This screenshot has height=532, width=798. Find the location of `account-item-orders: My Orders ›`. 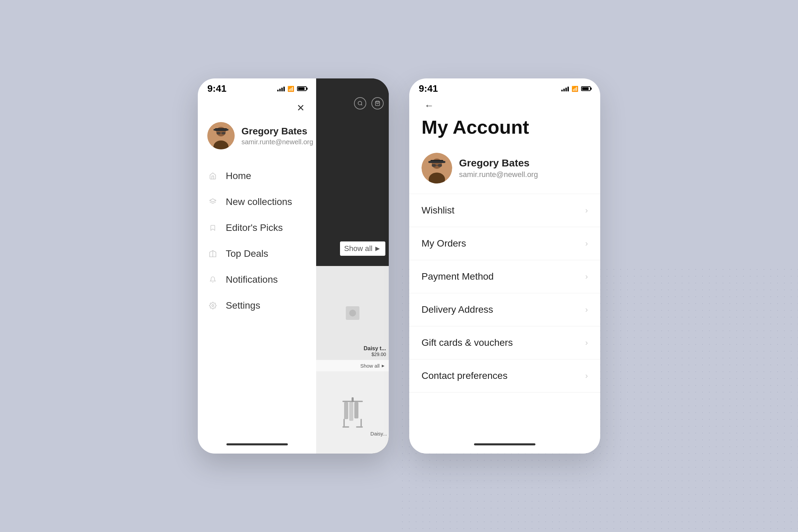

account-item-orders: My Orders › is located at coordinates (505, 243).